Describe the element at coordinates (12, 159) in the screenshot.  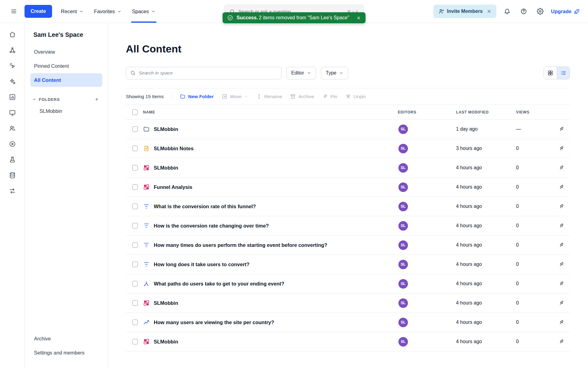
I see `rail-experiments` at that location.